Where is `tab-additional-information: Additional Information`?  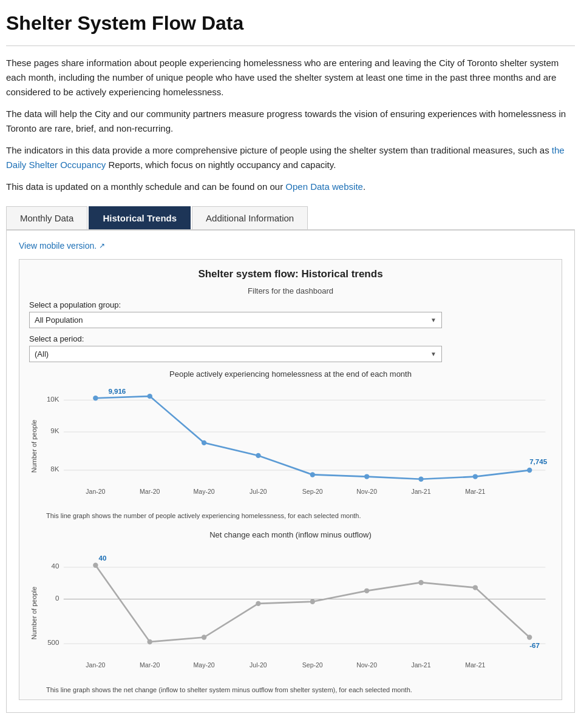 tab-additional-information: Additional Information is located at coordinates (250, 218).